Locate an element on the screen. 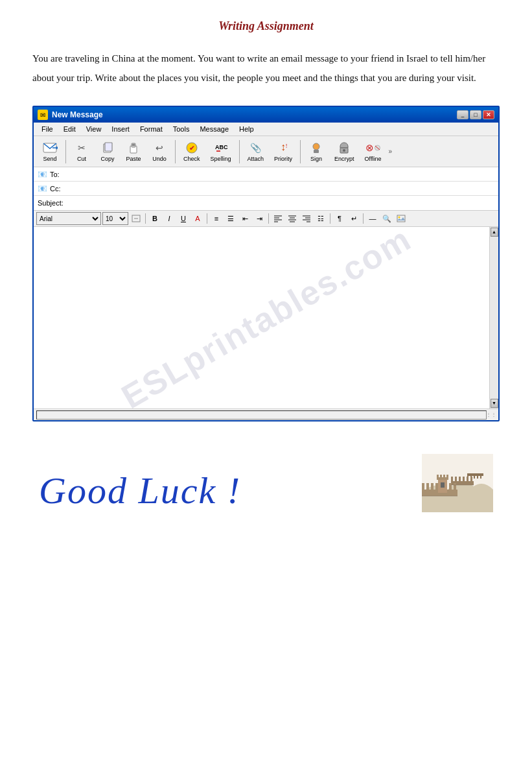  encrypt-label: Encrypt is located at coordinates (345, 159).